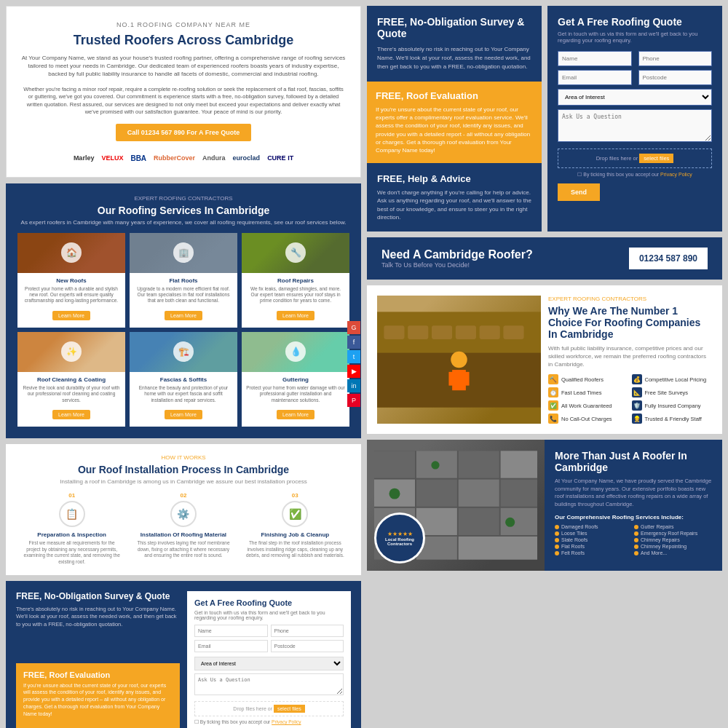 The height and width of the screenshot is (728, 728). What do you see at coordinates (269, 709) in the screenshot?
I see `bottom-file-drop: Drop files here or select files` at bounding box center [269, 709].